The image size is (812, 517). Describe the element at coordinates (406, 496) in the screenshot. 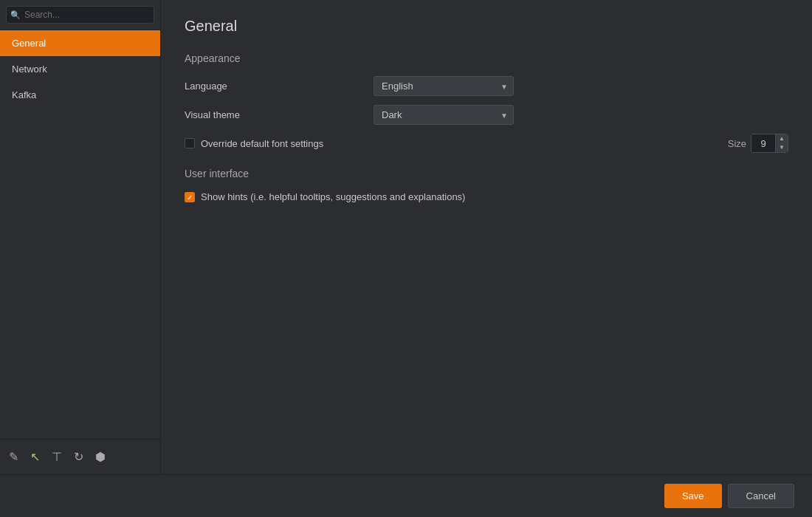

I see `footer: Save Cancel` at that location.